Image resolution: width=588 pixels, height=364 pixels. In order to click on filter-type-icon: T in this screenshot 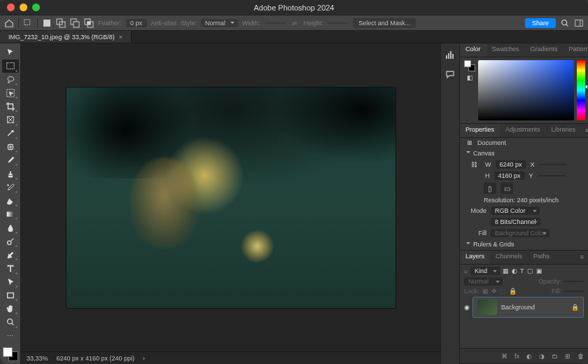, I will do `click(522, 271)`.